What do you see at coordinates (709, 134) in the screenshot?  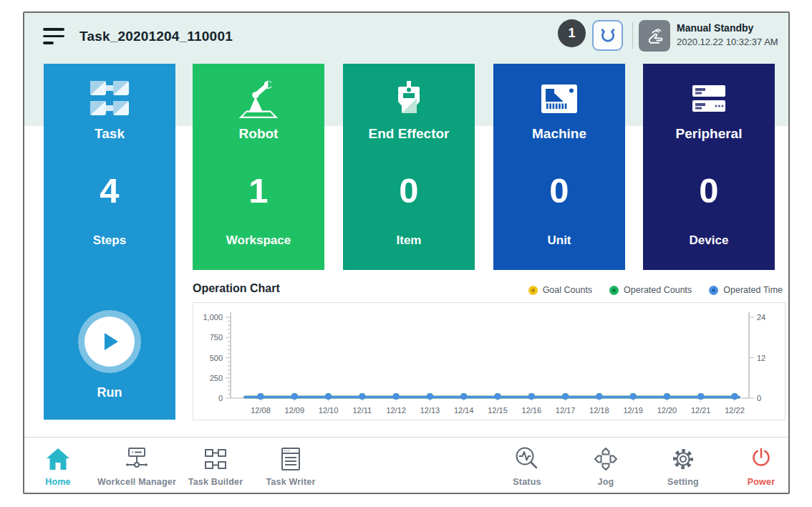 I see `card-label: Peripheral` at bounding box center [709, 134].